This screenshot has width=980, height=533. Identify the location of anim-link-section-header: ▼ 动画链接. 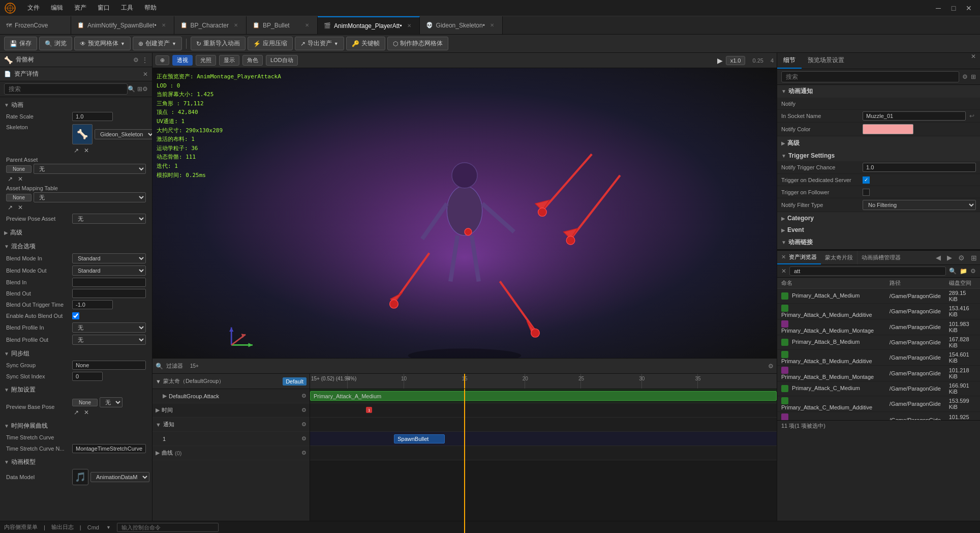
(878, 242).